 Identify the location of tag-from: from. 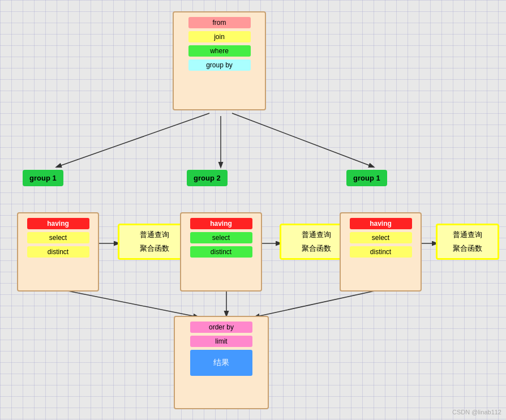
(220, 23).